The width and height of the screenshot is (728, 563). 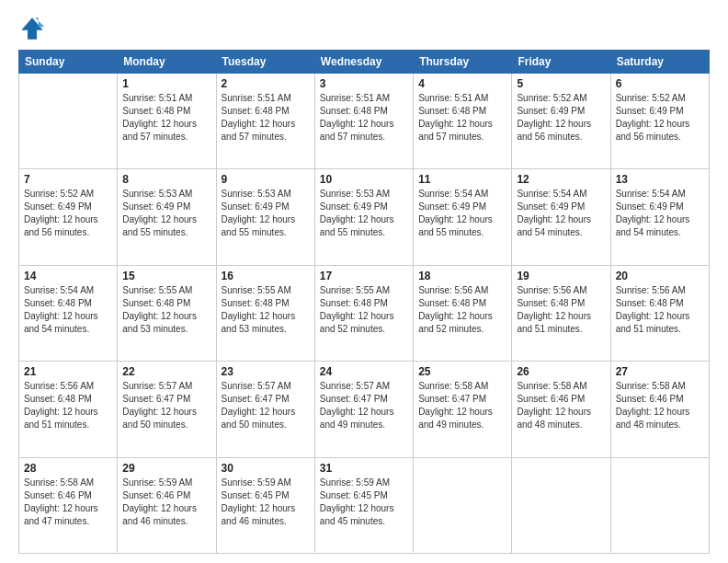 What do you see at coordinates (68, 505) in the screenshot?
I see `calendar-cell: 28Sunrise: 5:58 AMSunset: 6:46 PMDayligh…` at bounding box center [68, 505].